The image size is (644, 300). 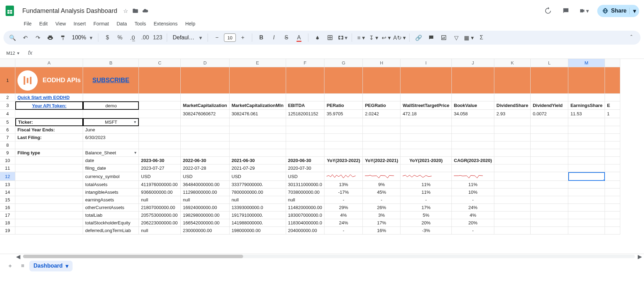 I want to click on row-5: 5, so click(x=8, y=122).